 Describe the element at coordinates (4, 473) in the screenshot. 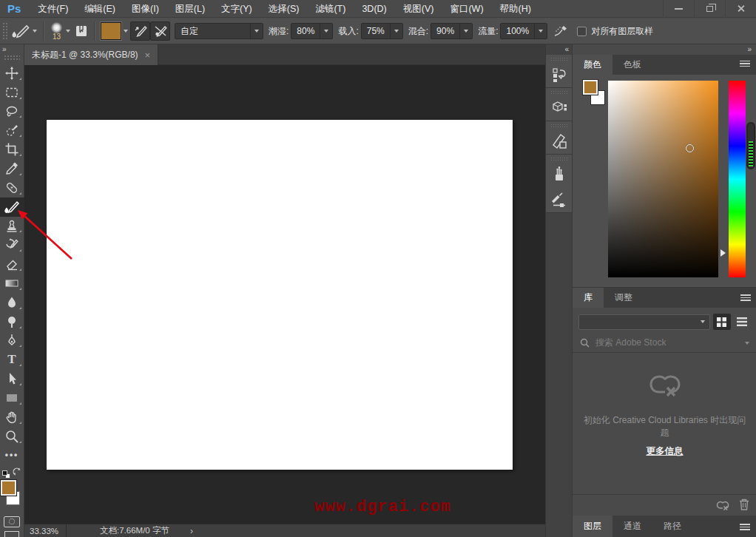

I see `default-colors-icon` at that location.